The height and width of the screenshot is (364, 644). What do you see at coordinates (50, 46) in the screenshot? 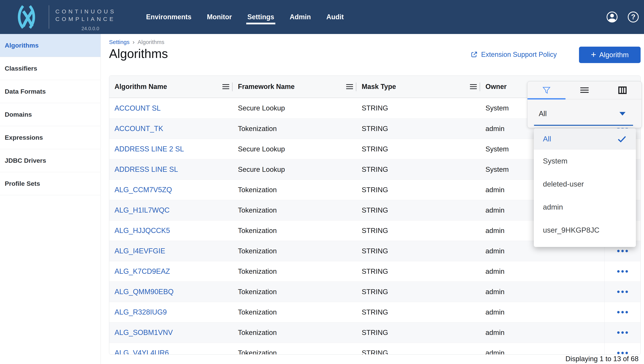
I see `sidebar-item-algorithms: Algorithms` at bounding box center [50, 46].